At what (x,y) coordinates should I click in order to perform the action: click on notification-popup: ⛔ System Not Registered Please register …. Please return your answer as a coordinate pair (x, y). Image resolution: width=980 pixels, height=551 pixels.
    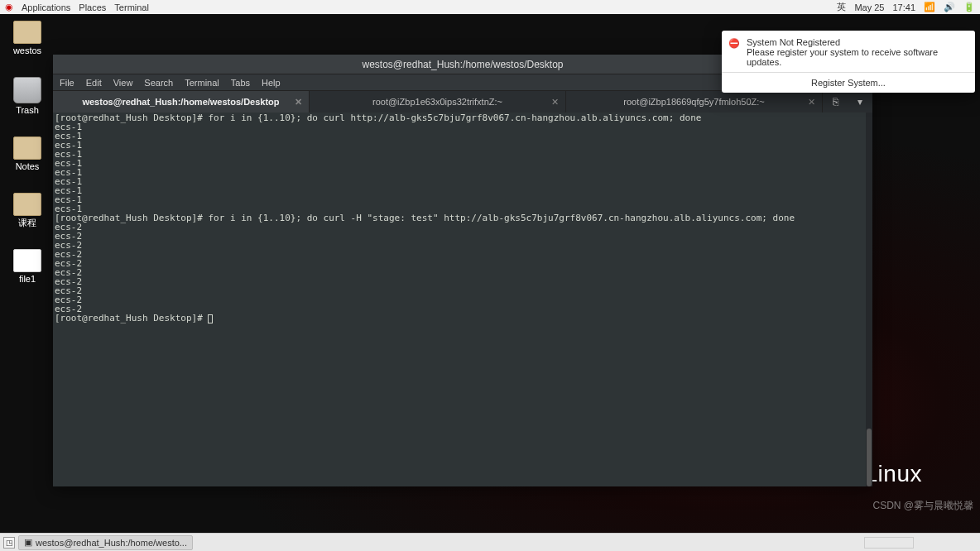
    Looking at the image, I should click on (848, 61).